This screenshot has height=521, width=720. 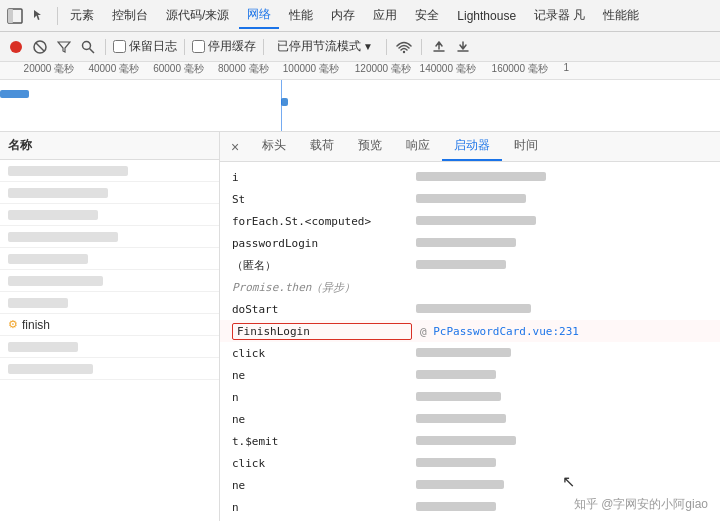 What do you see at coordinates (26, 16) in the screenshot?
I see `devtools-left-icons` at bounding box center [26, 16].